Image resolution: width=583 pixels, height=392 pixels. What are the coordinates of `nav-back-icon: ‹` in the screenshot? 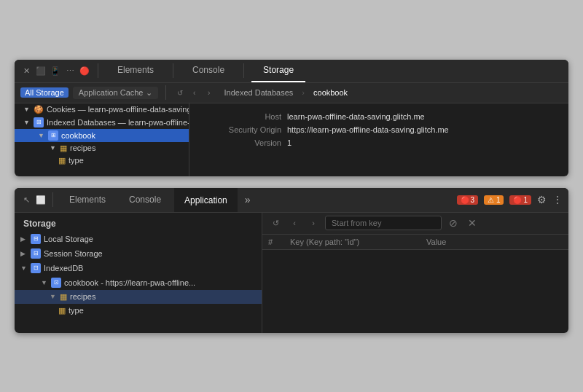 It's located at (195, 93).